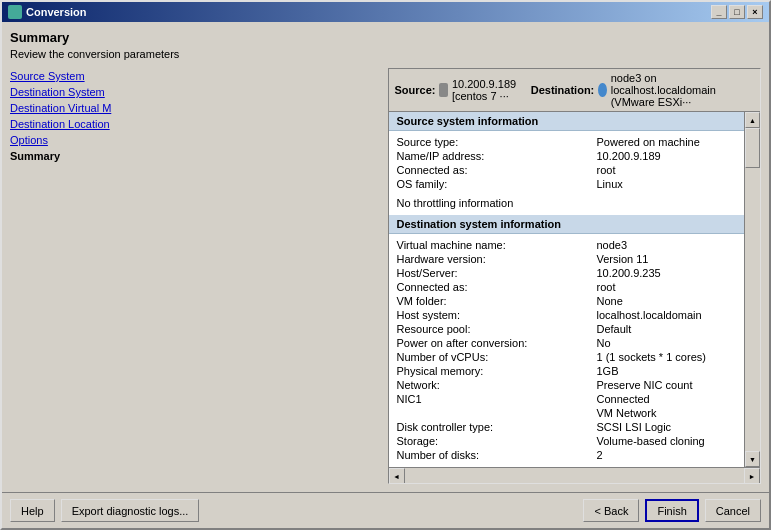  Describe the element at coordinates (667, 170) in the screenshot. I see `connected-as-value: root` at that location.